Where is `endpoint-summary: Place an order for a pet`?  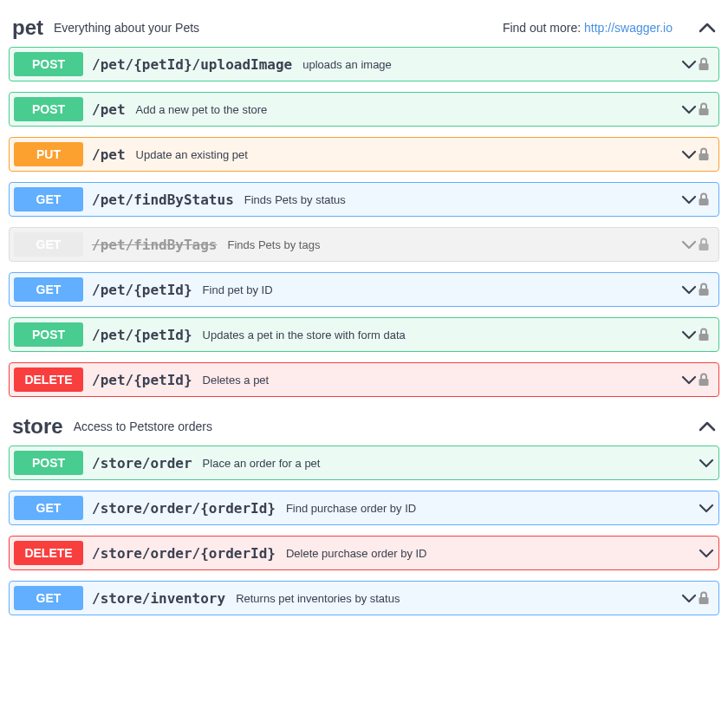
endpoint-summary: Place an order for a pet is located at coordinates (262, 463).